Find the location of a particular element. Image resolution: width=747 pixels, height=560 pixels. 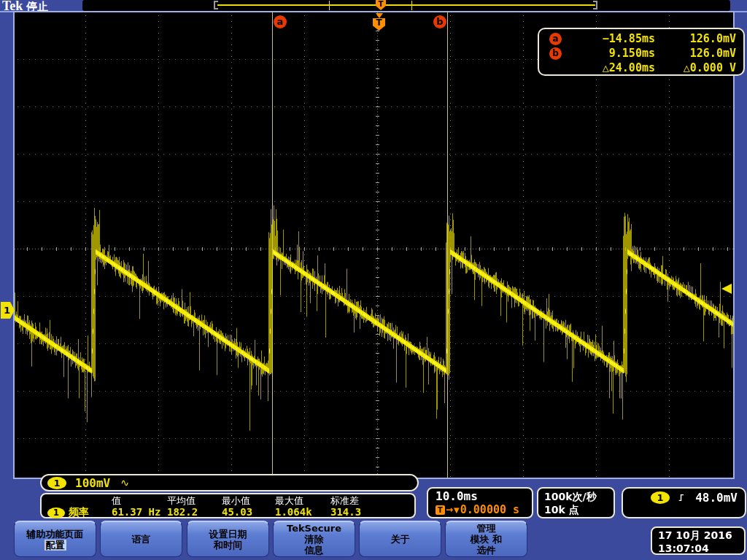

trigger-t-icon: T is located at coordinates (441, 510).